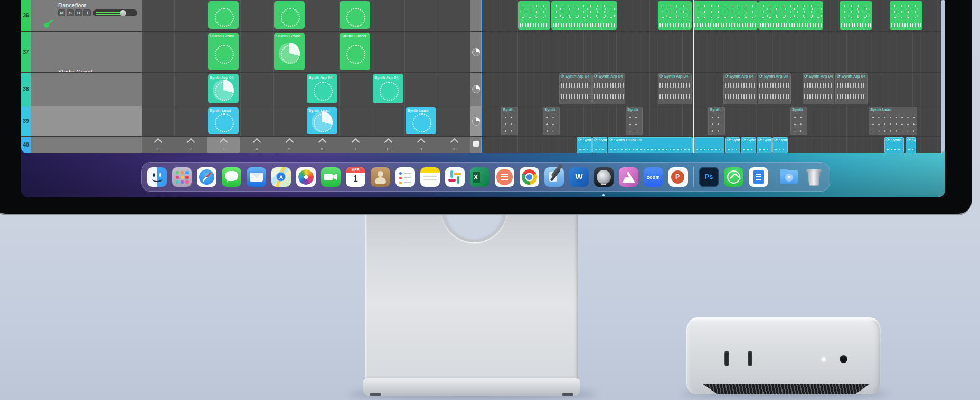 This screenshot has height=400, width=980. I want to click on reminders-icon, so click(406, 177).